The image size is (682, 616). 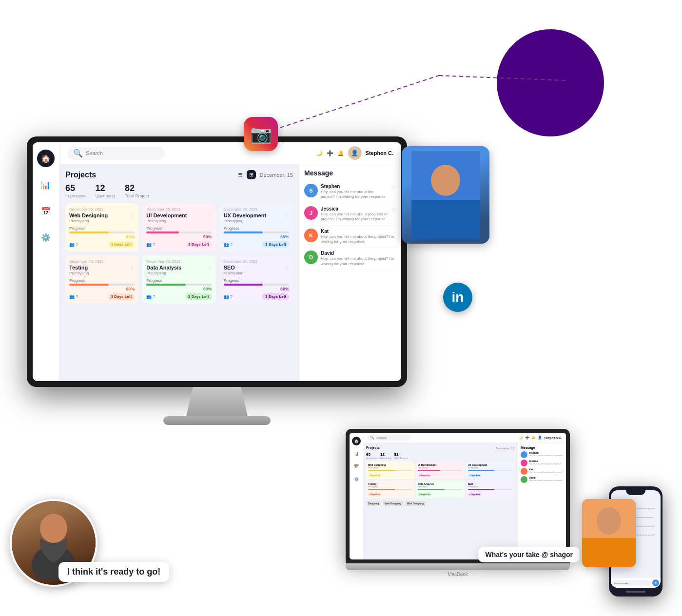 I want to click on message-item-stephen: S Stephen Hey, can you tell me about the…, so click(x=350, y=192).